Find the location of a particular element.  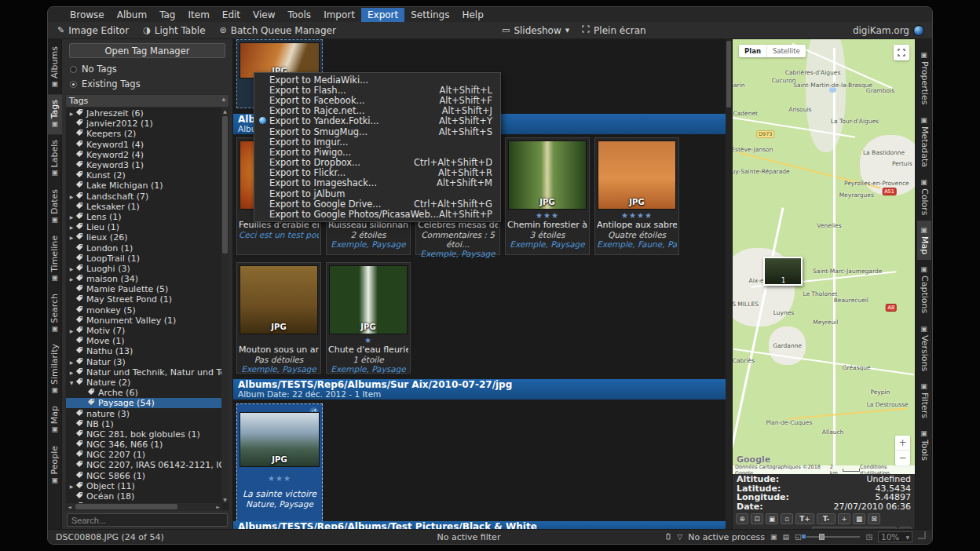

image-editor-button: ✎ Image Editor is located at coordinates (93, 31).